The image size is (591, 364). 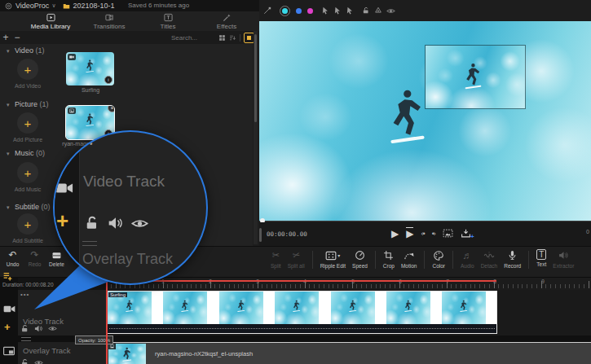 I want to click on section-header-music: ▾ Music (0), so click(x=26, y=153).